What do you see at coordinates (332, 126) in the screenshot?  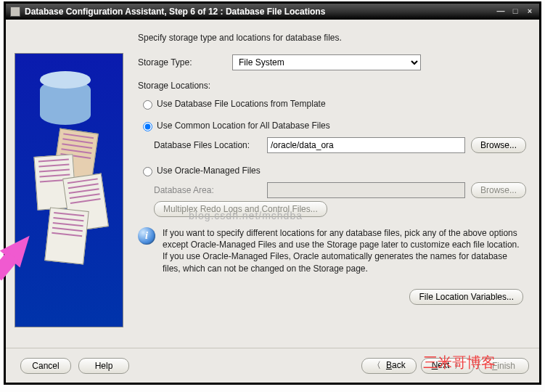 I see `radio-common-location: Use Common Location for All Database Fil…` at bounding box center [332, 126].